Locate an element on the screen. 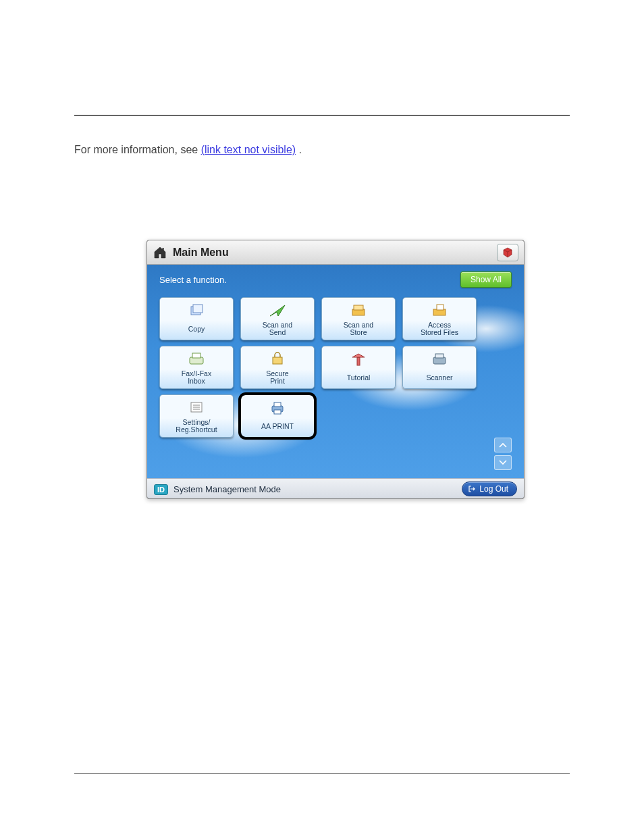 This screenshot has height=834, width=644. home-icon is located at coordinates (160, 253).